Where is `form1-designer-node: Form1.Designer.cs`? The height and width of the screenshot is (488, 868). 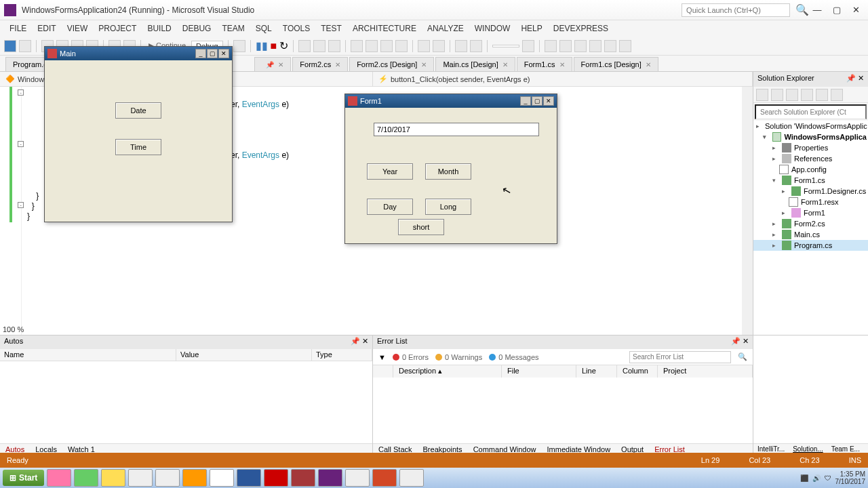 form1-designer-node: Form1.Designer.cs is located at coordinates (835, 191).